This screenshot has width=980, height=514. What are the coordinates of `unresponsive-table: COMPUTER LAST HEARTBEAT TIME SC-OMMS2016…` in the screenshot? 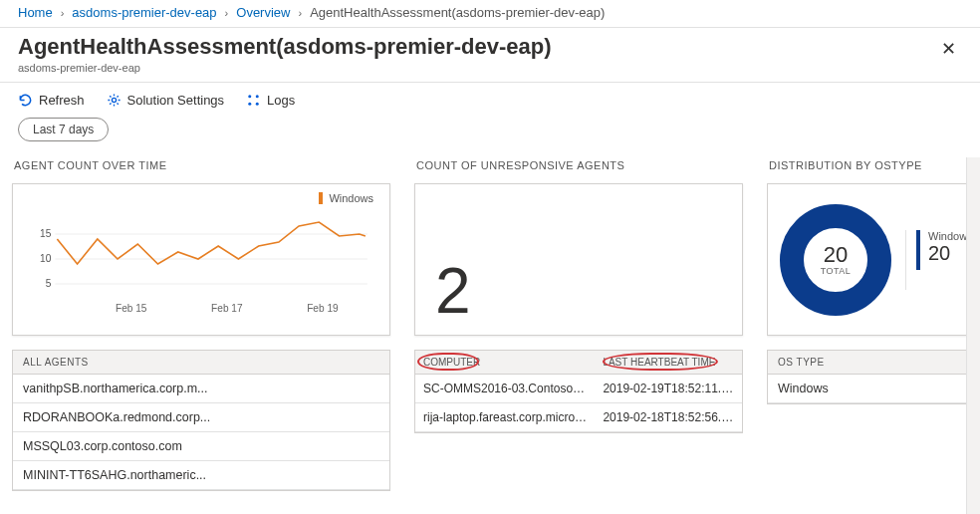 It's located at (579, 391).